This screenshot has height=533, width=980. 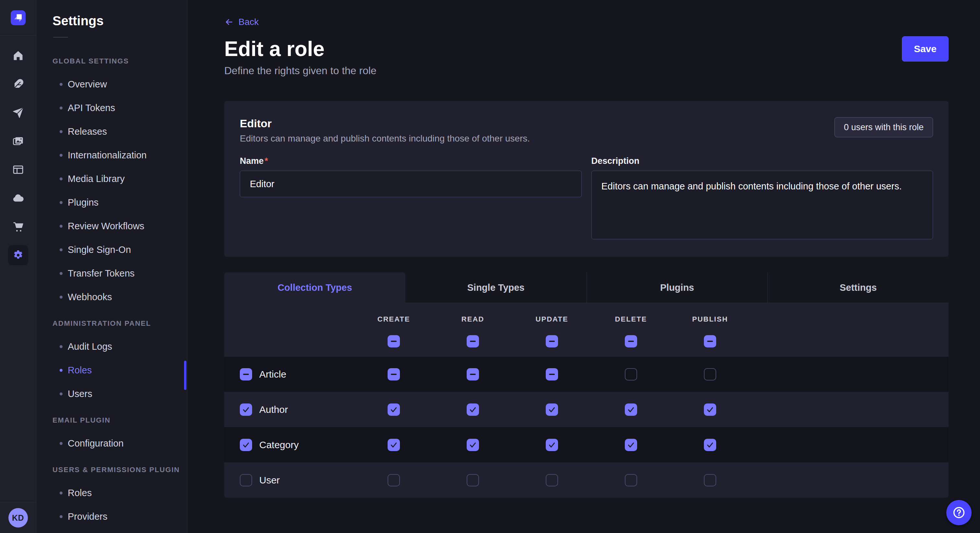 I want to click on sidebar-item-transfer-tokens: Transfer Tokens, so click(x=120, y=273).